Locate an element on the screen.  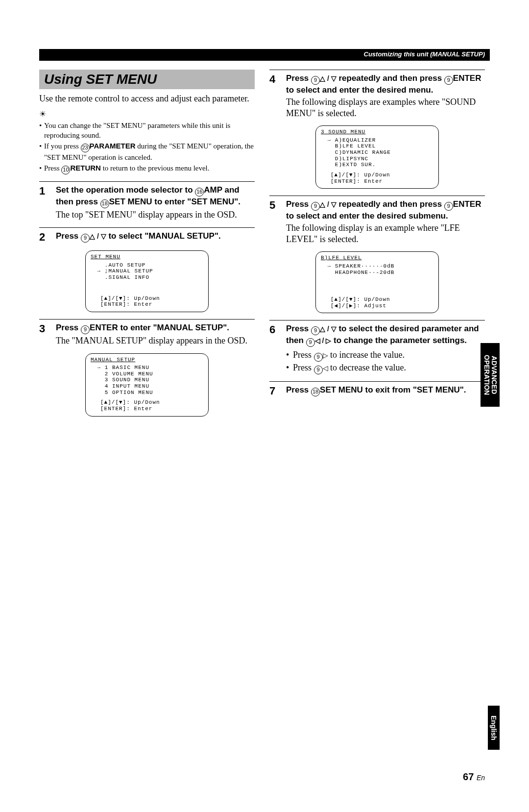
intro-paragraph: Use the remote control to access and adj… is located at coordinates (147, 99).